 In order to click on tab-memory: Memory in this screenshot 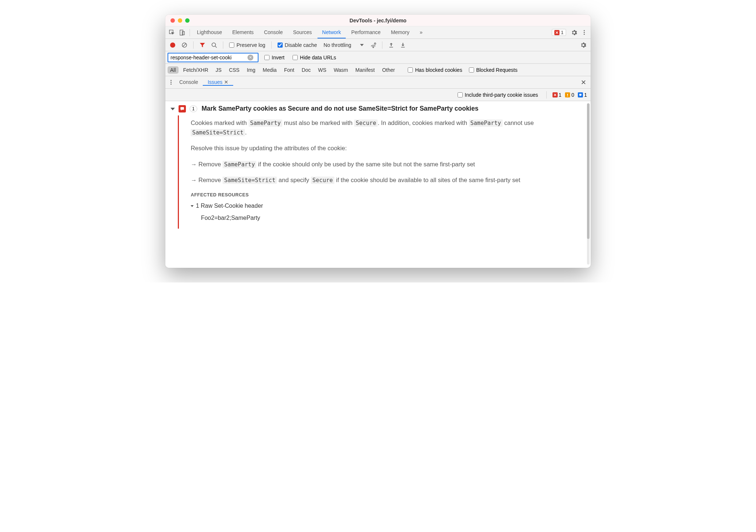, I will do `click(400, 32)`.